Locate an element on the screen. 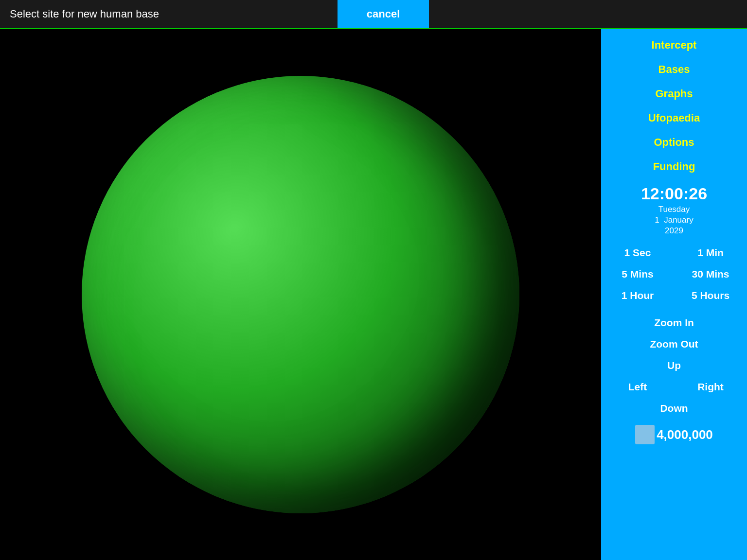 Image resolution: width=747 pixels, height=560 pixels. funds-value: 4,000,000 is located at coordinates (685, 435).